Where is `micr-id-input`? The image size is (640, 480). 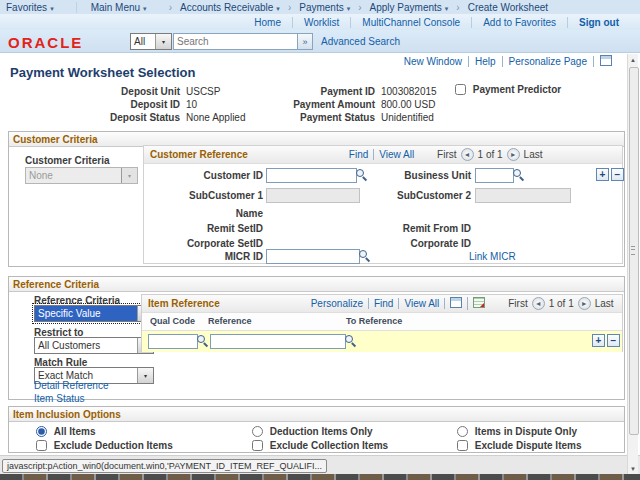
micr-id-input is located at coordinates (313, 256).